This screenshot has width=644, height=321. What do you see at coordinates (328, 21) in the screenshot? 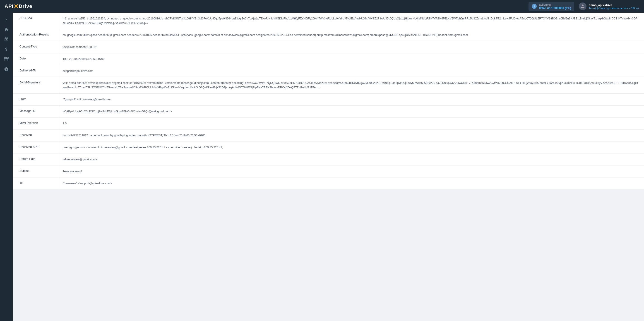
I see `table-row: ARC-Seali=1; a=rsa-sha256; t=1561026234;…` at bounding box center [328, 21].